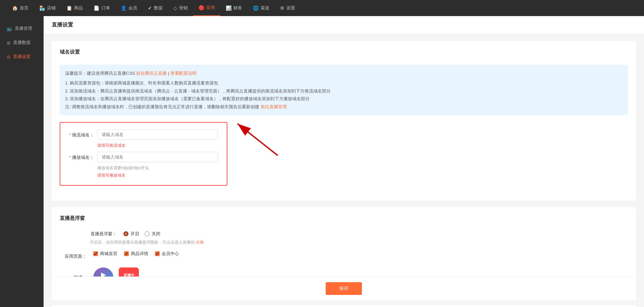  Describe the element at coordinates (22, 57) in the screenshot. I see `sidebar-item-live-settings: ◎ 直播设置` at that location.